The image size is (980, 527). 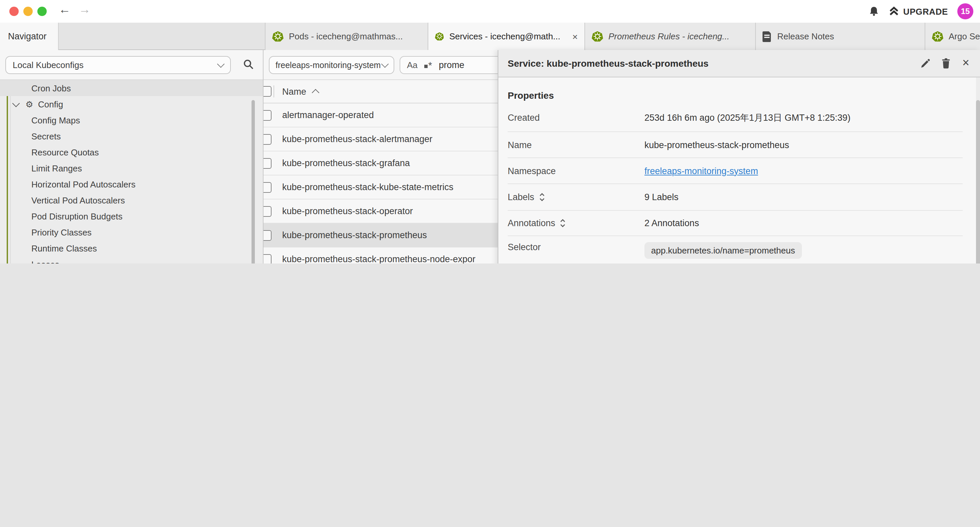 I want to click on zoom-window-button, so click(x=42, y=11).